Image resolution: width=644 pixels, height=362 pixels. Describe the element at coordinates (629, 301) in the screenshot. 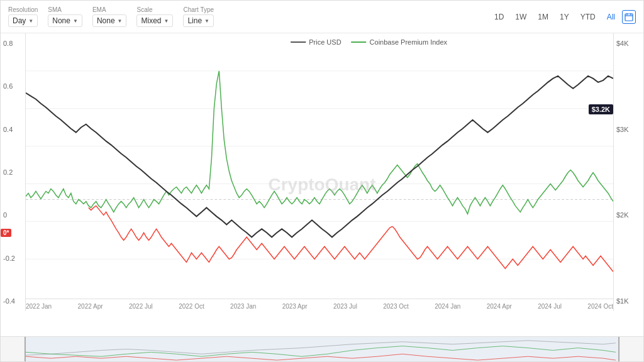

I see `y-right-3: $1K` at that location.